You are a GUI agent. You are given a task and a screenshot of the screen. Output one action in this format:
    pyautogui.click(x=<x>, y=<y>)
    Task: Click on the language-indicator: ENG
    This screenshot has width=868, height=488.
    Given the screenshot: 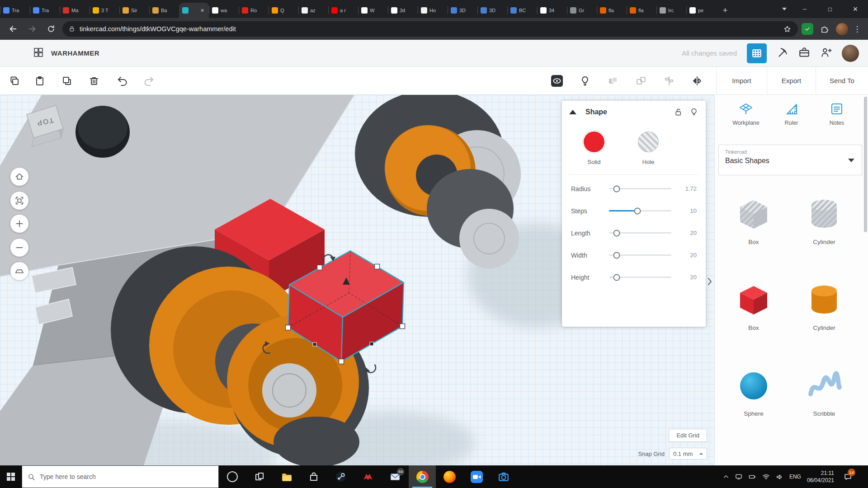 What is the action you would take?
    pyautogui.click(x=795, y=477)
    